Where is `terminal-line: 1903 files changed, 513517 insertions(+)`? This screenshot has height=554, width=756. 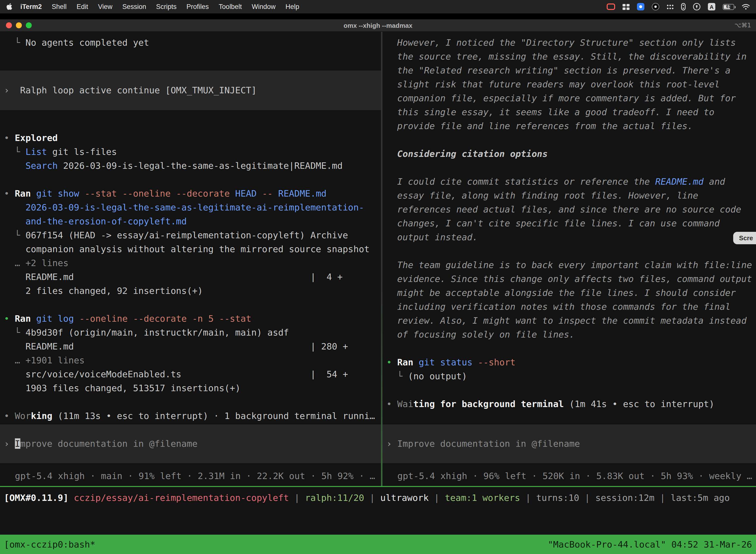 terminal-line: 1903 files changed, 513517 insertions(+) is located at coordinates (190, 388).